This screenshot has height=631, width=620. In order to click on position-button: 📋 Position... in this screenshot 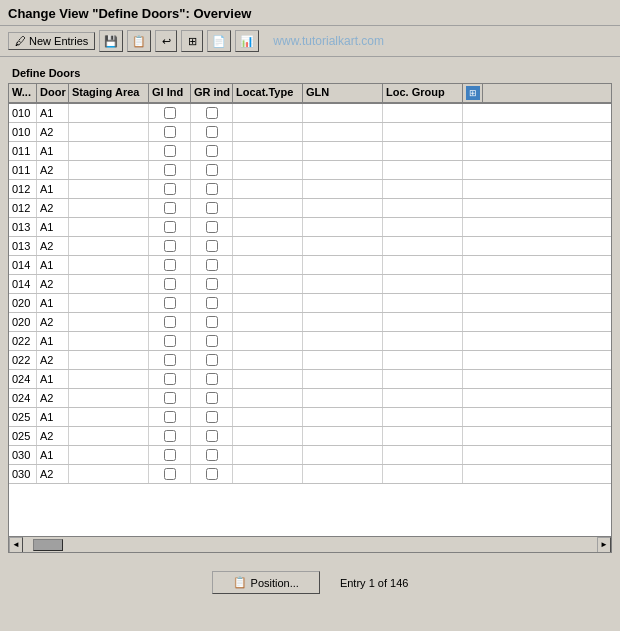, I will do `click(266, 582)`.